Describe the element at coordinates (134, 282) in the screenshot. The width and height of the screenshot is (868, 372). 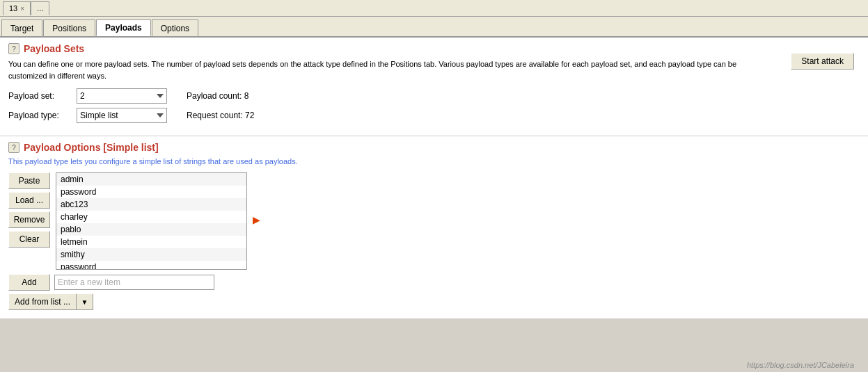
I see `add-item-input` at that location.